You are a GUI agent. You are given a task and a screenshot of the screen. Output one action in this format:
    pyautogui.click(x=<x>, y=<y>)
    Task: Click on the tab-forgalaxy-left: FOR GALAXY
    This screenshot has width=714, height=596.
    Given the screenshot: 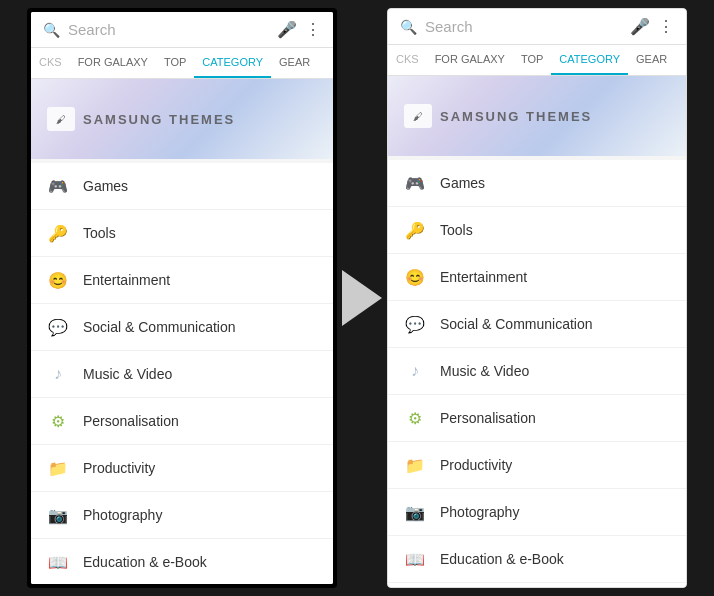 What is the action you would take?
    pyautogui.click(x=113, y=63)
    